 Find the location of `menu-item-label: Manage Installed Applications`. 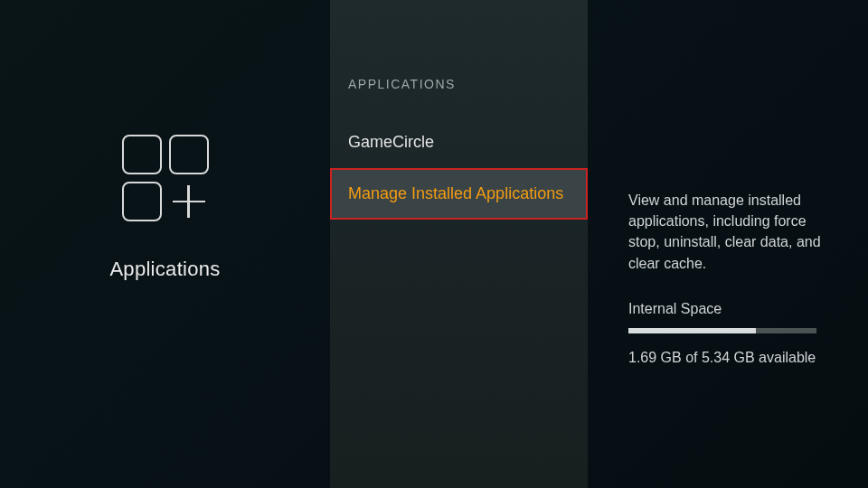

menu-item-label: Manage Installed Applications is located at coordinates (456, 193).